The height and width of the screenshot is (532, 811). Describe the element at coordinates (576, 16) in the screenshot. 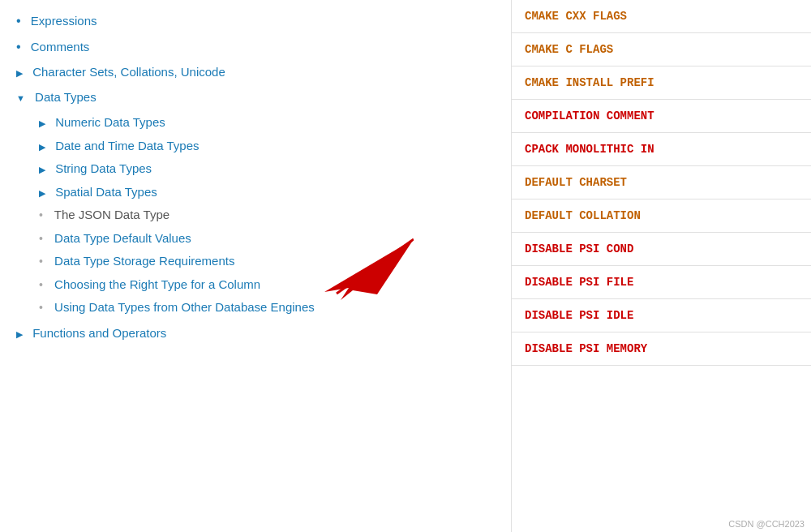

I see `right-item-label: CMAKE CXX FLAGS` at that location.